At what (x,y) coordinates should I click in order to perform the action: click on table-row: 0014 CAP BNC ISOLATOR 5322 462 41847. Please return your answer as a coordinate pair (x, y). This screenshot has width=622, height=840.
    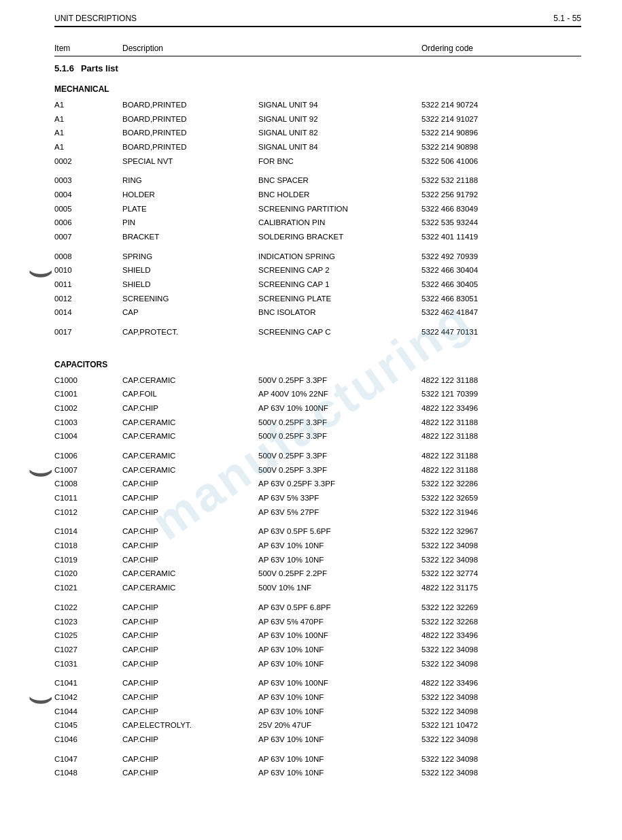
    Looking at the image, I should click on (318, 313).